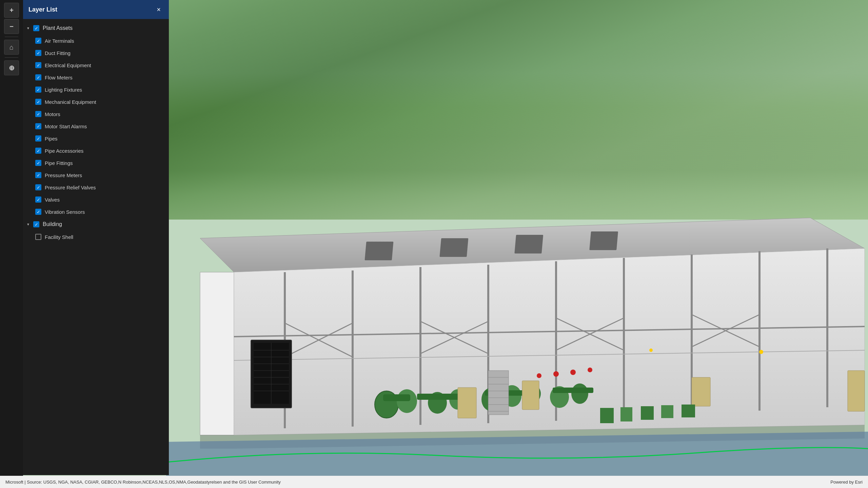 This screenshot has height=488, width=868. Describe the element at coordinates (96, 200) in the screenshot. I see `layer-item-valves: ✓Valves` at that location.